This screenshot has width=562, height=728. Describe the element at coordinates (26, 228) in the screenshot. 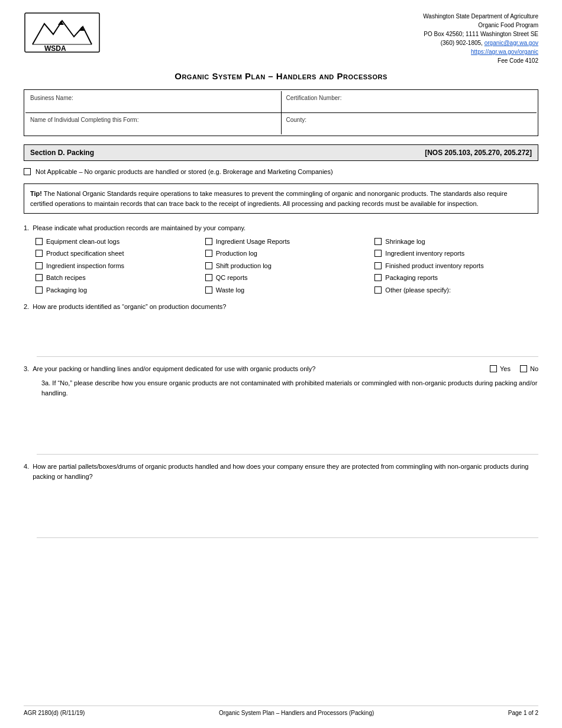

I see `q1-number: 1.` at that location.